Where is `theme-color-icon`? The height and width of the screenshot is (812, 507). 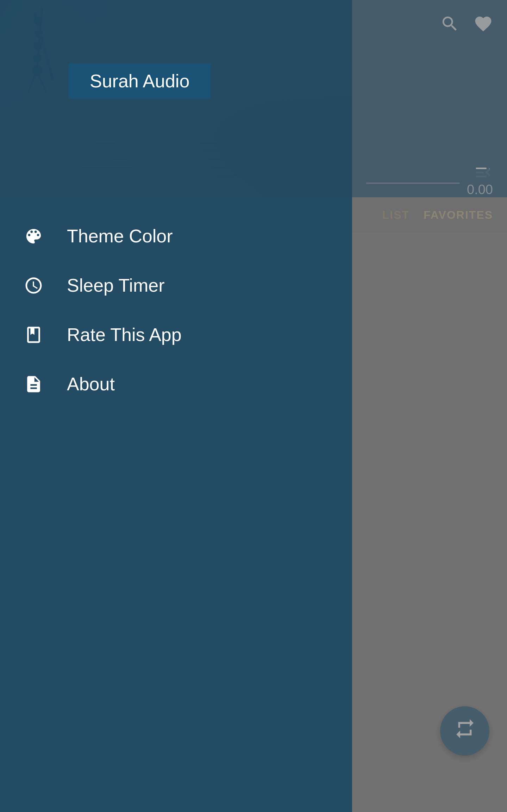 theme-color-icon is located at coordinates (33, 236).